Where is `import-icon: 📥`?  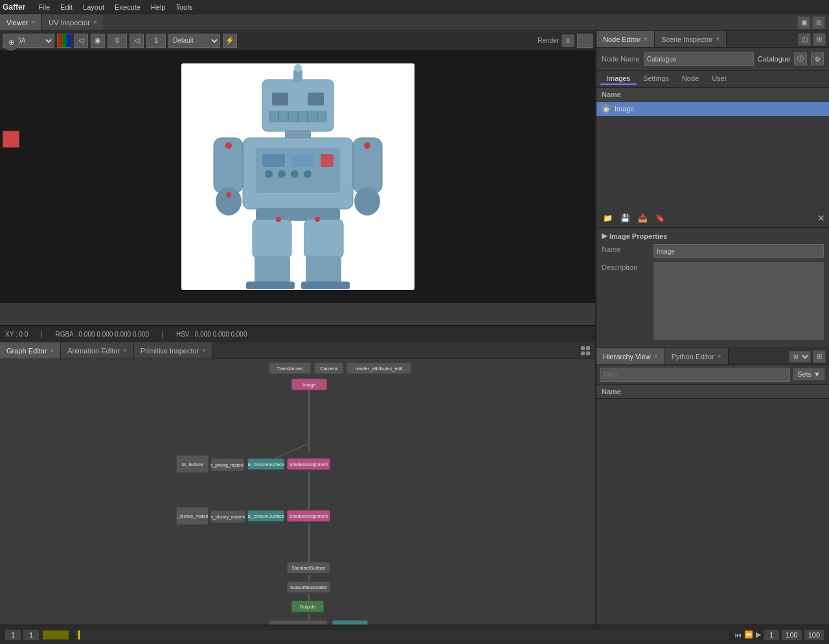 import-icon: 📥 is located at coordinates (642, 218).